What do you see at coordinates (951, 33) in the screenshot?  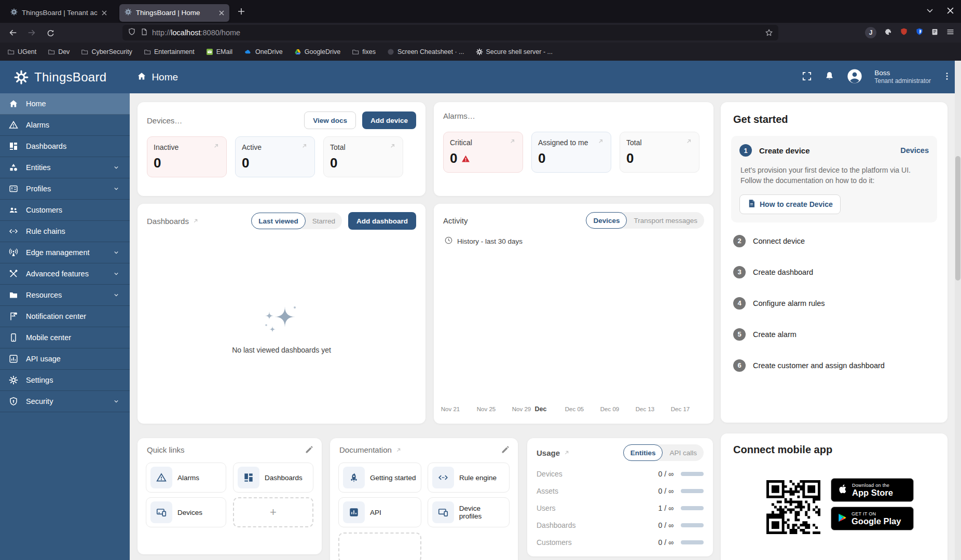 I see `menu-hamburger-icon` at bounding box center [951, 33].